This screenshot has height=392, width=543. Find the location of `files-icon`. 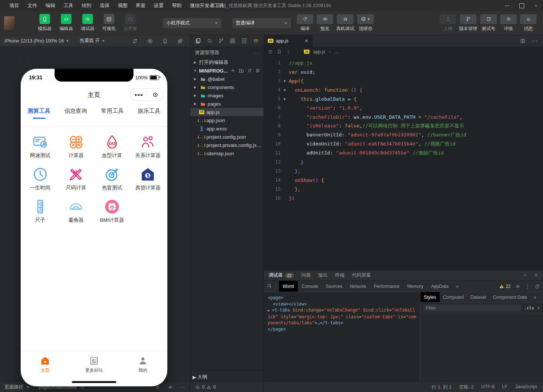

files-icon is located at coordinates (198, 41).